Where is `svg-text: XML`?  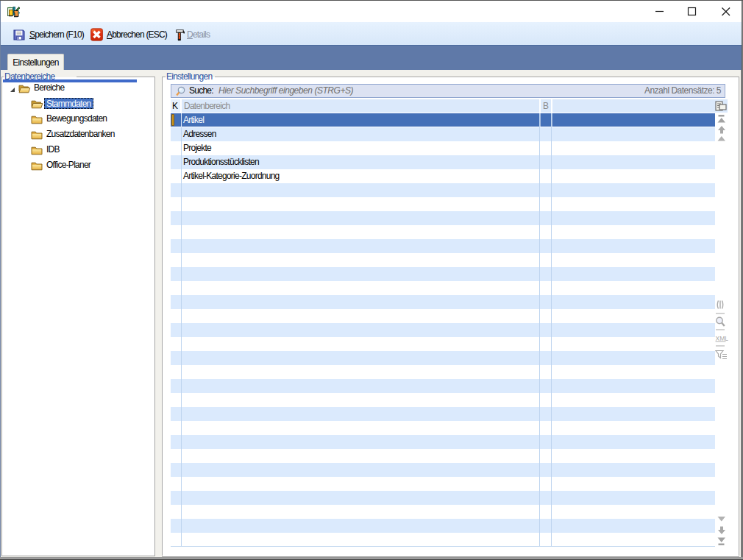 svg-text: XML is located at coordinates (722, 339).